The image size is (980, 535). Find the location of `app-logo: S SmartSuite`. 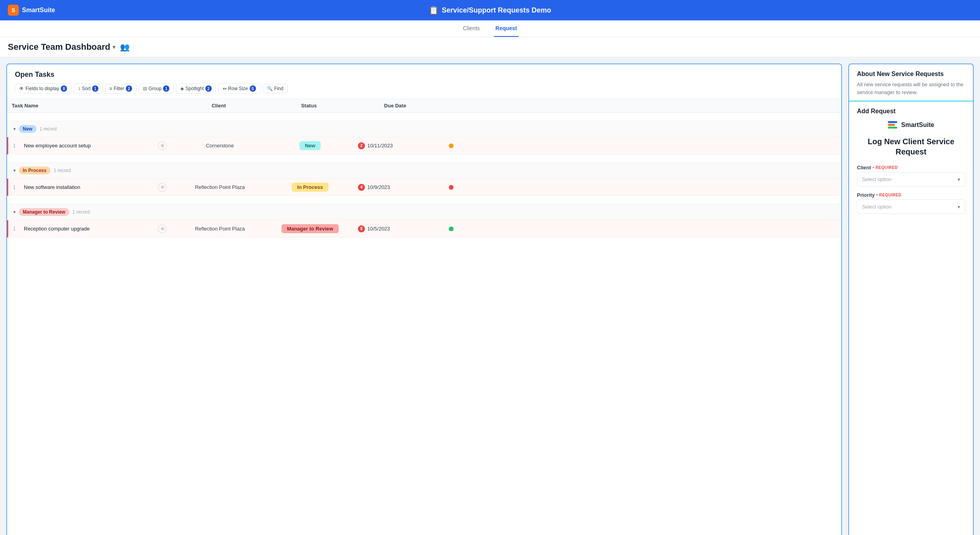

app-logo: S SmartSuite is located at coordinates (31, 10).